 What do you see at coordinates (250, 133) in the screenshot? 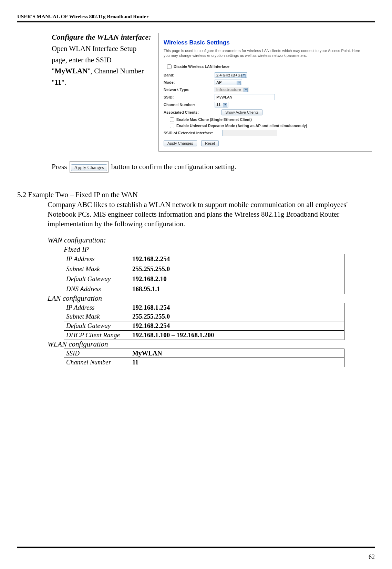
I see `ext-iface-input` at bounding box center [250, 133].